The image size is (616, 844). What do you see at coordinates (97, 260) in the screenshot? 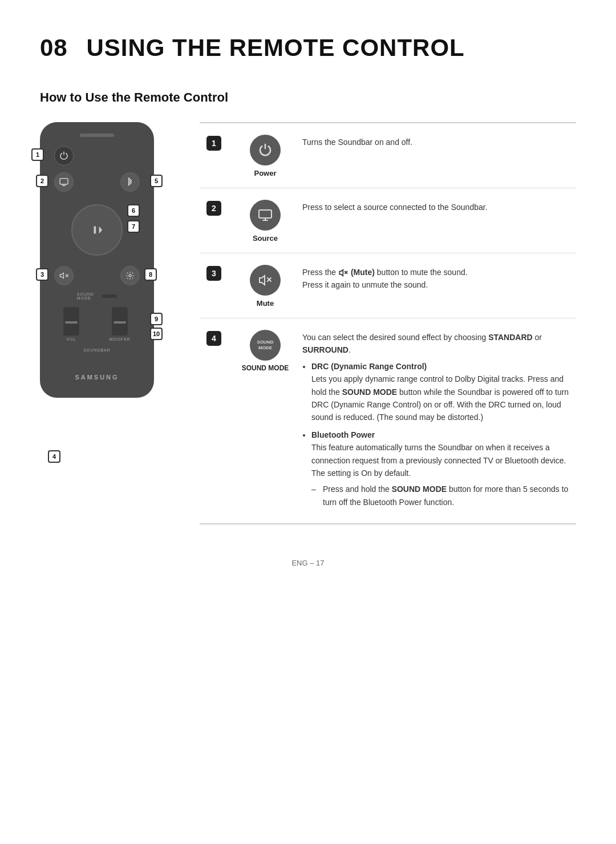
I see `remote-body: 1 2` at bounding box center [97, 260].